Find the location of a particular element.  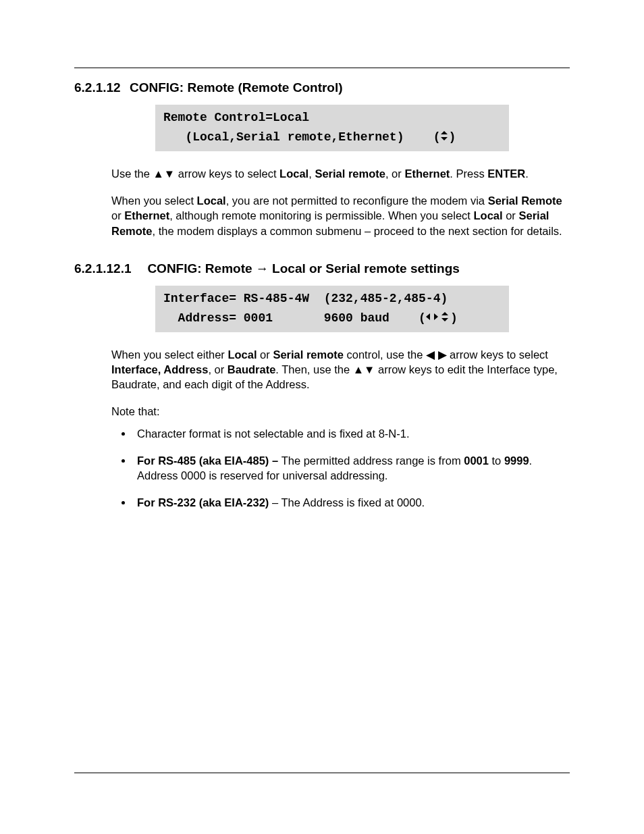

subsection-number: 6.2.1.12.1 is located at coordinates (103, 269).